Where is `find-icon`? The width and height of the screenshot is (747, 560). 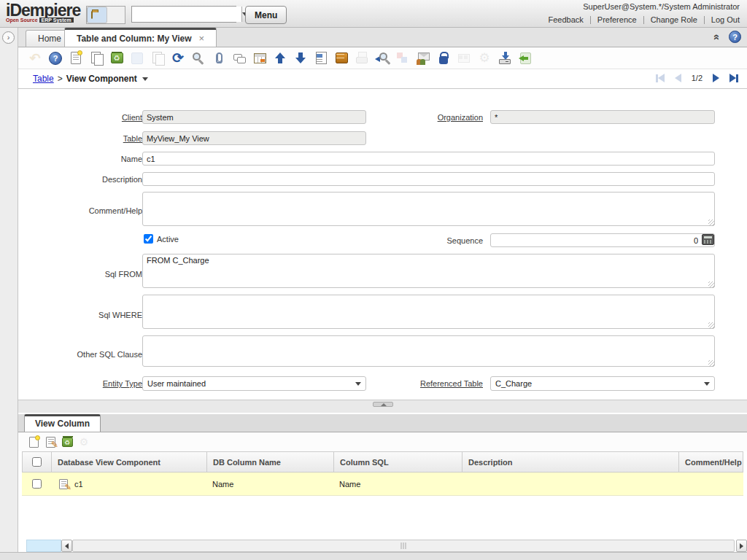
find-icon is located at coordinates (198, 58).